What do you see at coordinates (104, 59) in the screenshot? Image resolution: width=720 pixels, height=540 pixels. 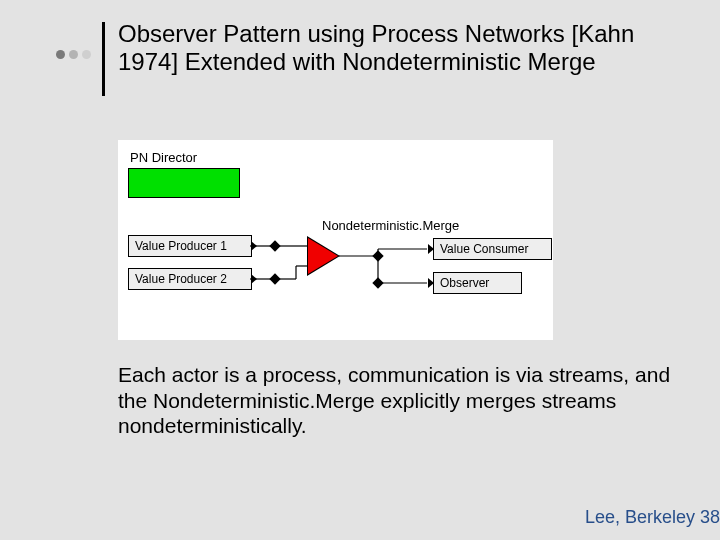 I see `title-rule` at bounding box center [104, 59].